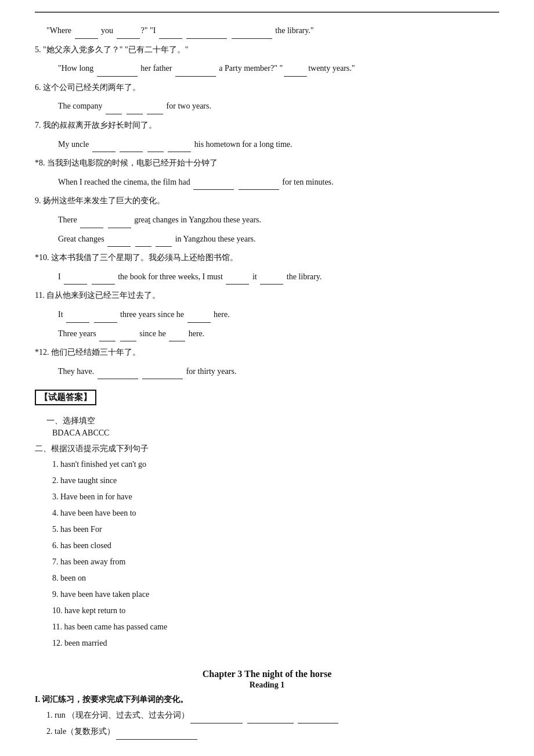 This screenshot has width=534, height=756. I want to click on question-11-en1: It three years since he here., so click(279, 315).